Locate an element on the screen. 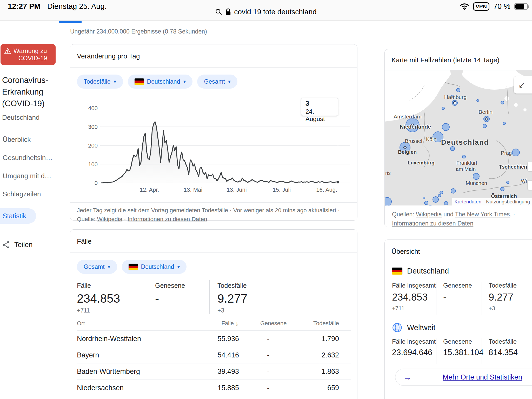 The height and width of the screenshot is (399, 532). map-label-mnchen: München is located at coordinates (476, 183).